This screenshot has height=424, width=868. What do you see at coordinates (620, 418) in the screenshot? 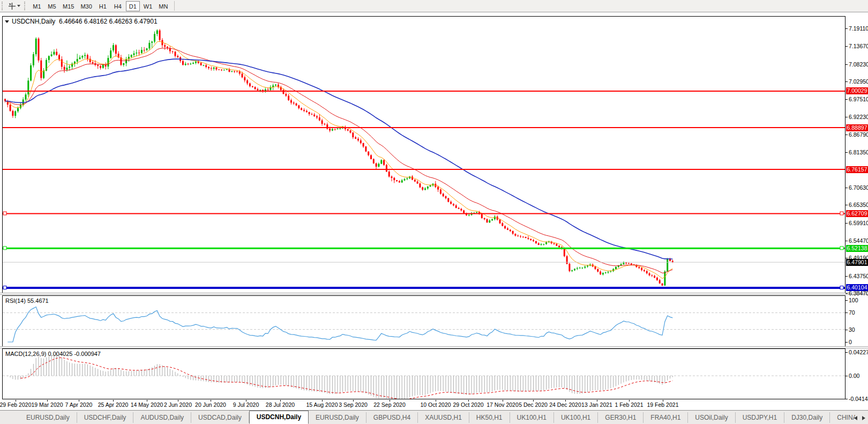
I see `chart-tab-ger30-h1: GER30,H1` at bounding box center [620, 418].